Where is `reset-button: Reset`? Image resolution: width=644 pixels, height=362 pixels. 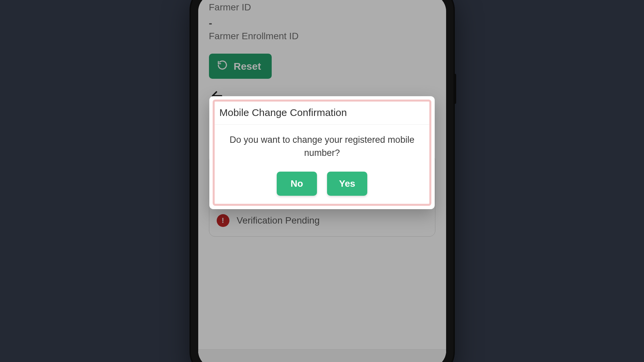
reset-button: Reset is located at coordinates (240, 66).